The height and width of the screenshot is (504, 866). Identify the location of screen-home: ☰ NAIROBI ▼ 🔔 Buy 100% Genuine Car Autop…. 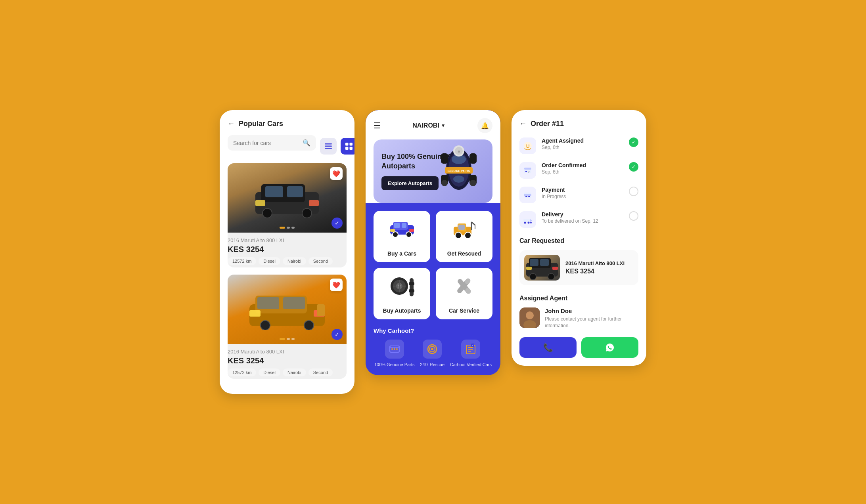
(433, 242).